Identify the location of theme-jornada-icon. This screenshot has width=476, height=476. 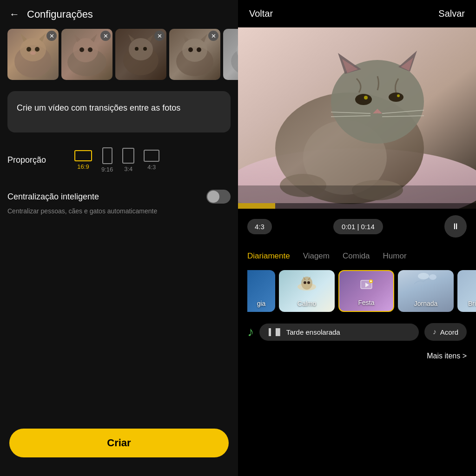
(426, 281).